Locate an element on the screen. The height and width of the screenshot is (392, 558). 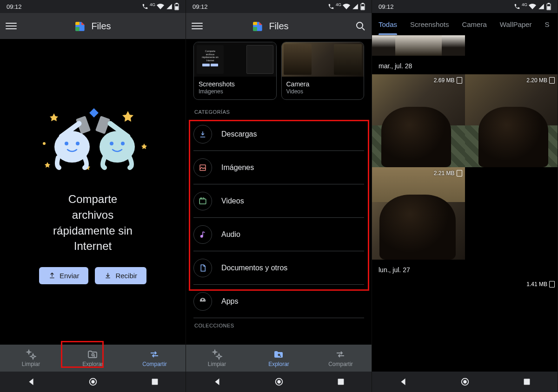
files-logo-icon is located at coordinates (258, 26).